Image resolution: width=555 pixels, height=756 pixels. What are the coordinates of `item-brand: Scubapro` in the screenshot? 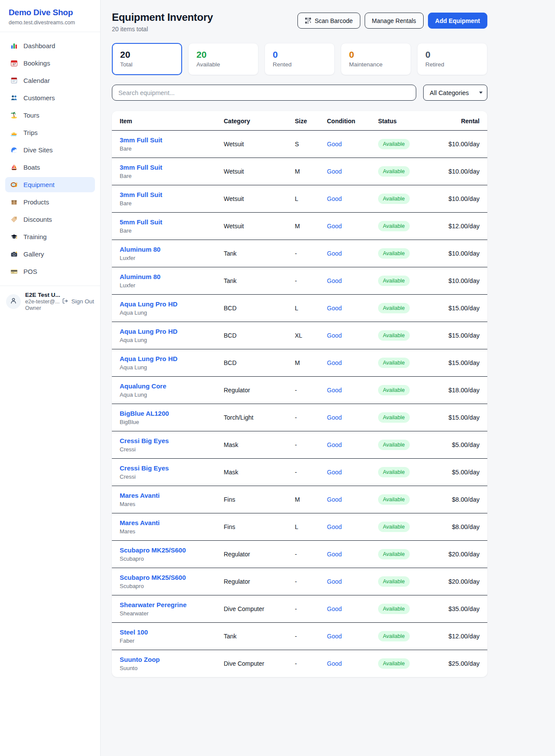 It's located at (167, 586).